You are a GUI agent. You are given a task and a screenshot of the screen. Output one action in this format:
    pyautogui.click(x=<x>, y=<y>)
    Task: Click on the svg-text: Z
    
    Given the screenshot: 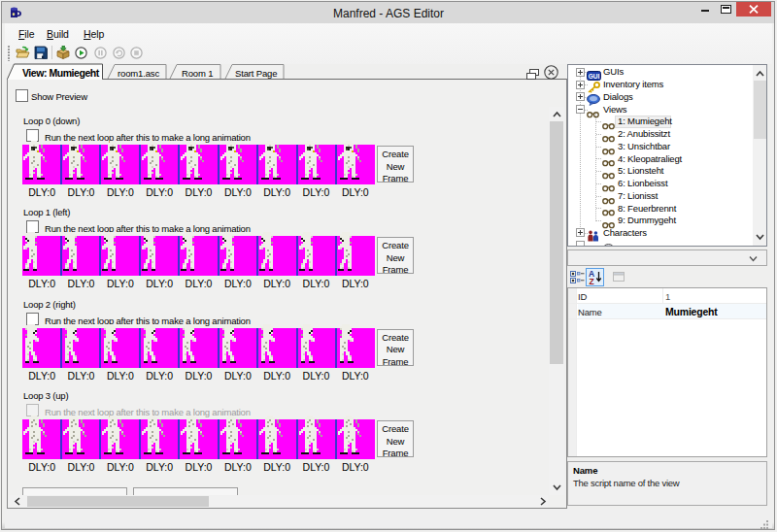 What is the action you would take?
    pyautogui.click(x=591, y=282)
    